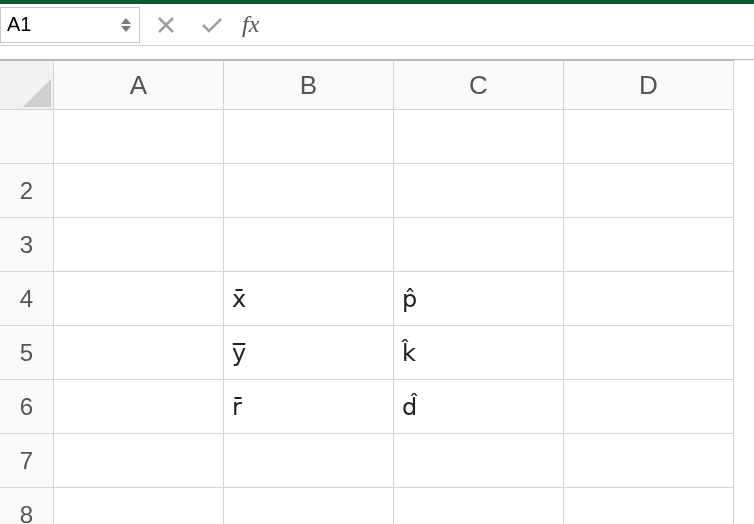  What do you see at coordinates (126, 29) in the screenshot?
I see `chevron-down-icon` at bounding box center [126, 29].